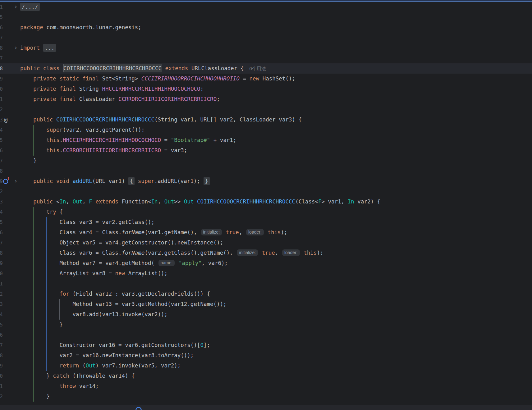  I want to click on gutter-cell: 46, so click(9, 335).